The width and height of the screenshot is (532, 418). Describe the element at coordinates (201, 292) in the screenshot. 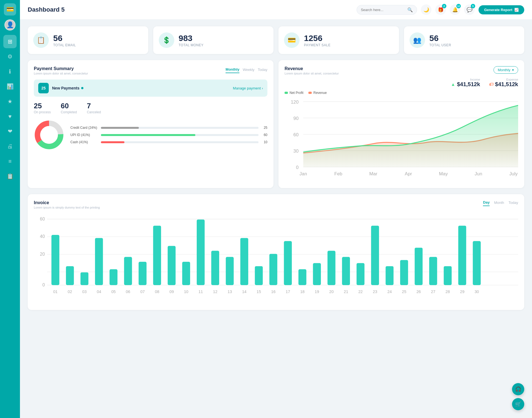

I see `svg-text: 11` at that location.